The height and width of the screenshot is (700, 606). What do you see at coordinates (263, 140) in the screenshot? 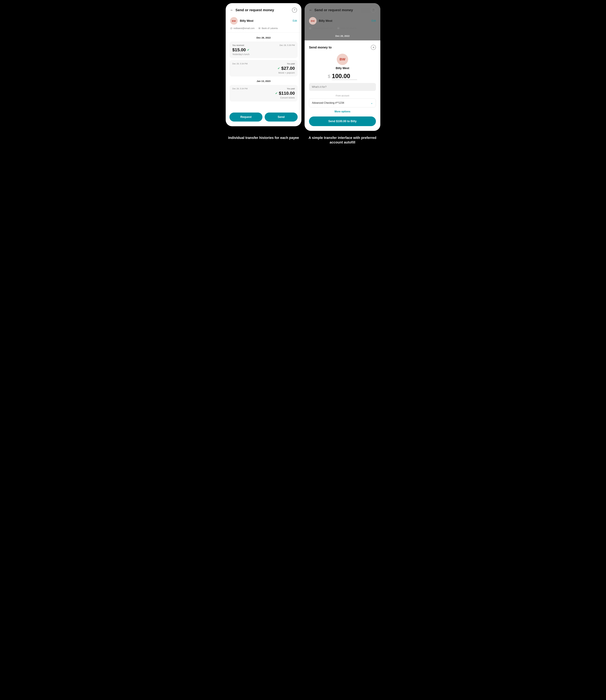
I see `left-caption: Individual transfer histories for each p…` at bounding box center [263, 140].